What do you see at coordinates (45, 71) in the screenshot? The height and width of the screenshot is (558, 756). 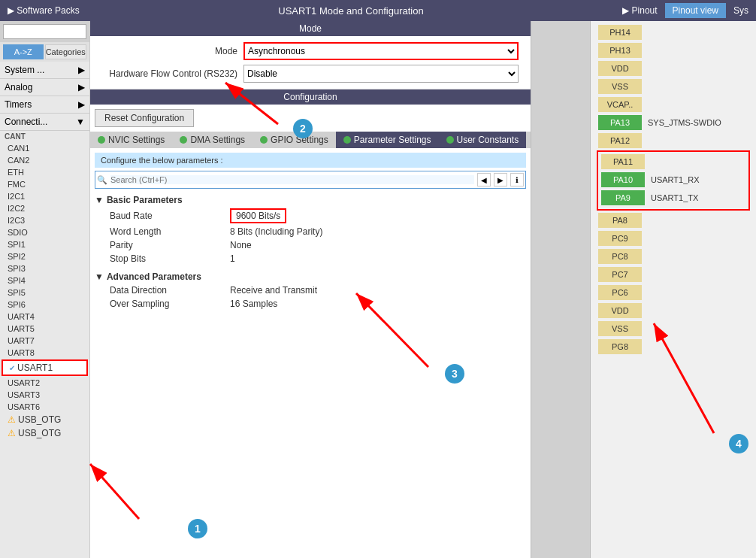 I see `sidebar-section-system: System ... ▶` at bounding box center [45, 71].